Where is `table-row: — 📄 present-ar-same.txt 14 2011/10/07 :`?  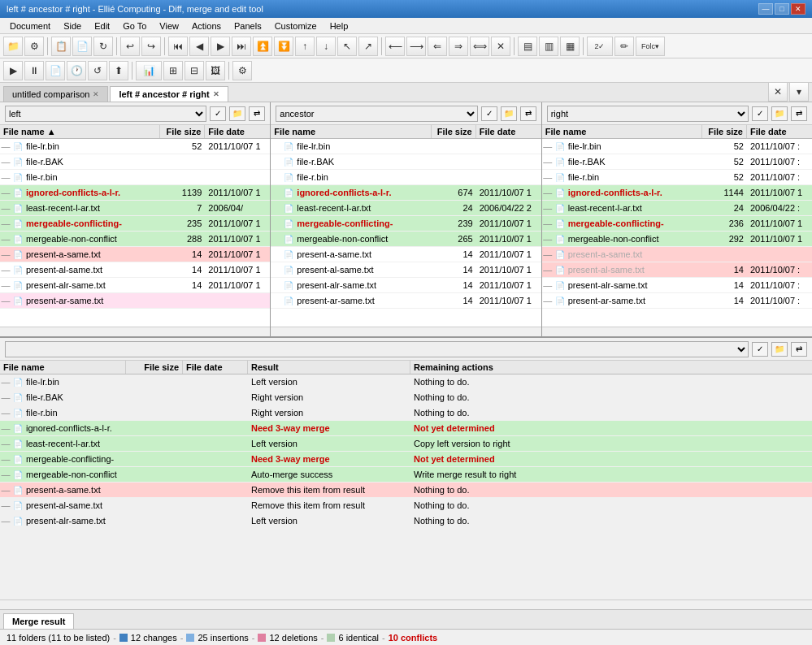
table-row: — 📄 present-ar-same.txt 14 2011/10/07 : is located at coordinates (677, 301).